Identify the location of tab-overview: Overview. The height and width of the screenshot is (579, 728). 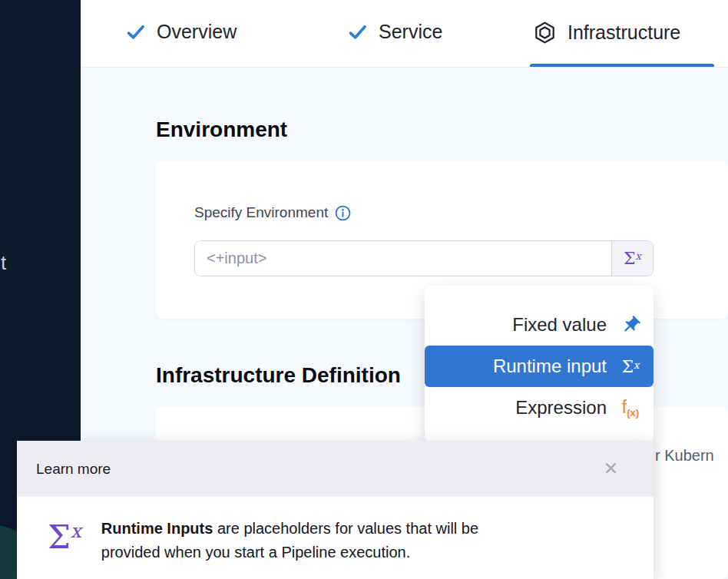
(181, 32).